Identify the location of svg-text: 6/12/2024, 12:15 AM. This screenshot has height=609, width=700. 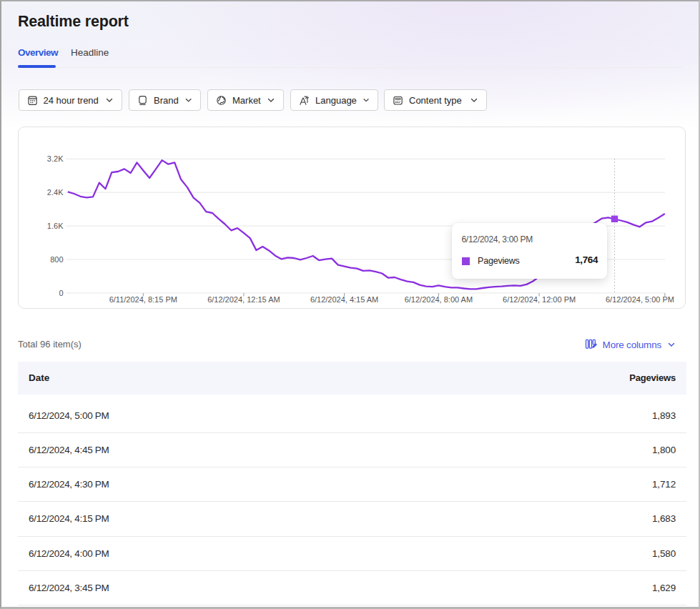
(244, 299).